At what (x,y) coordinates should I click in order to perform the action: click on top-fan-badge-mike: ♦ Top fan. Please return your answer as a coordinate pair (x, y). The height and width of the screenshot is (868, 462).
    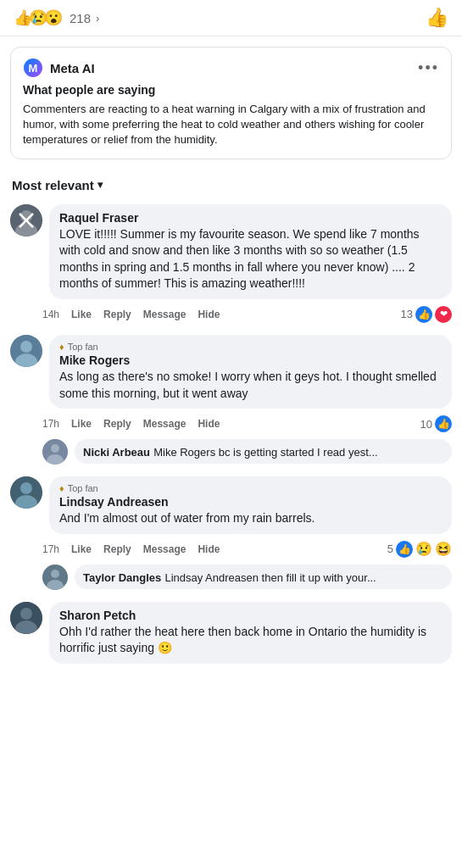
    Looking at the image, I should click on (251, 347).